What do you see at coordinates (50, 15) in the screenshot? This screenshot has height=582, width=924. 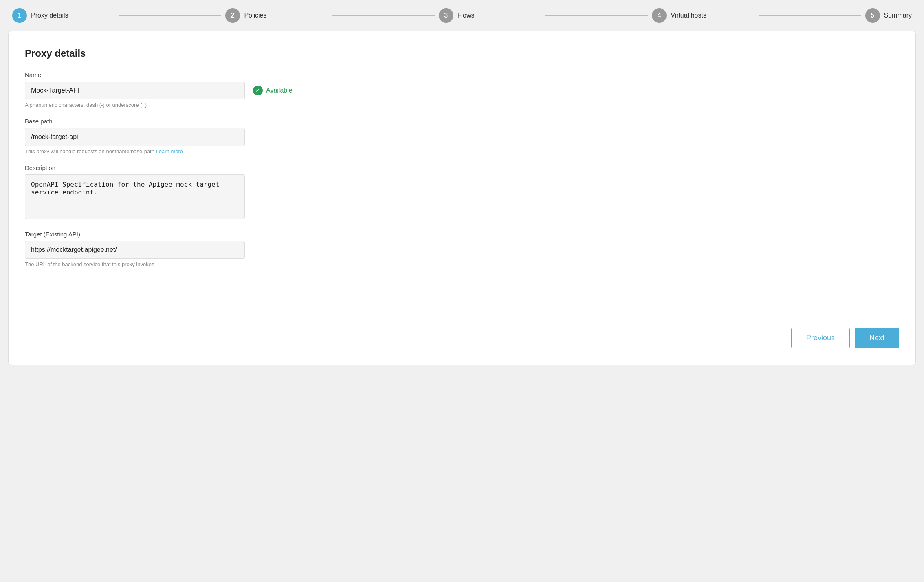 I see `step-1-label: Proxy details` at bounding box center [50, 15].